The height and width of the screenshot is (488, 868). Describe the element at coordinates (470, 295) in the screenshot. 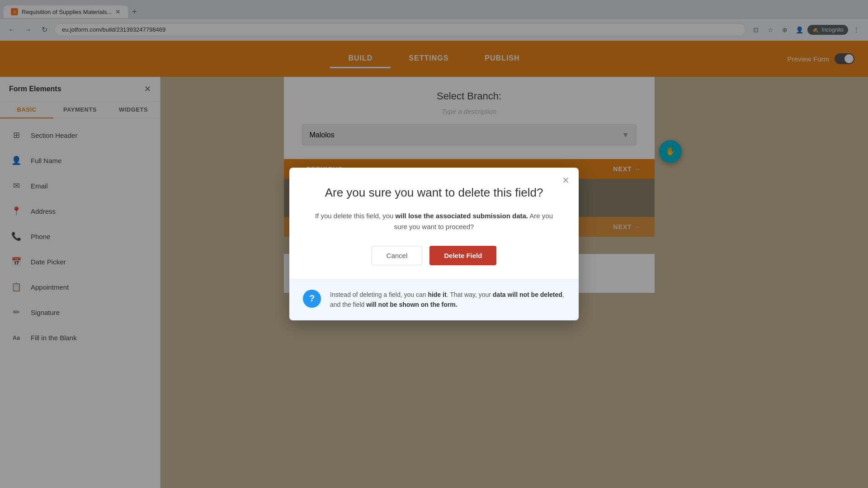

I see `hint-mid1: . That way, your` at that location.